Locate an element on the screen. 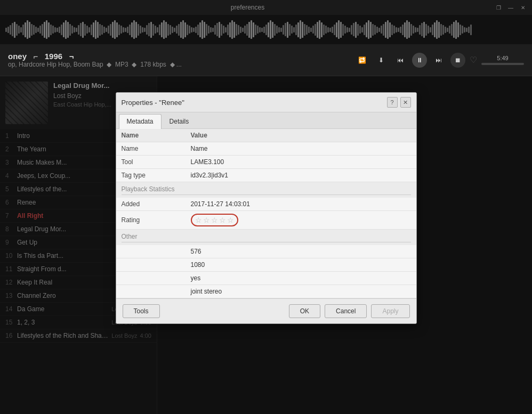 The height and width of the screenshot is (414, 532). app-title: preferences is located at coordinates (247, 7).